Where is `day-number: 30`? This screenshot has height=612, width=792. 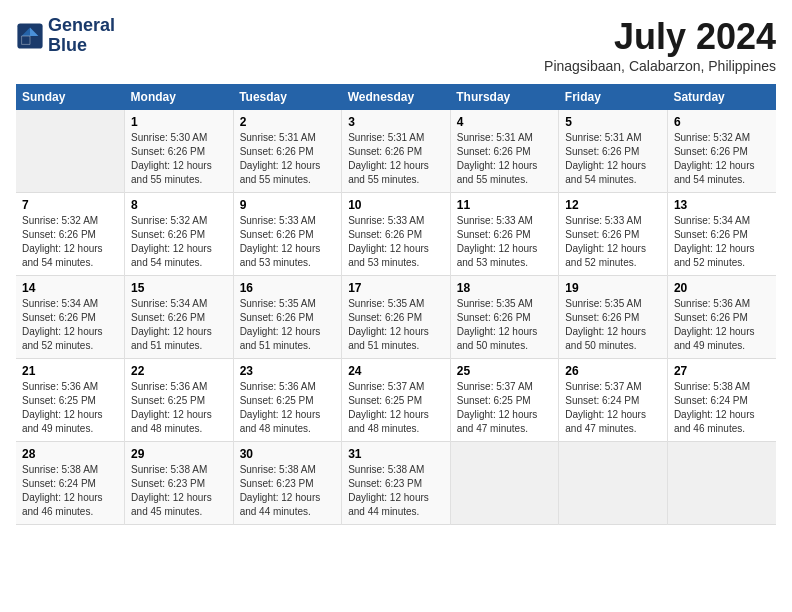
day-number: 30 is located at coordinates (288, 454).